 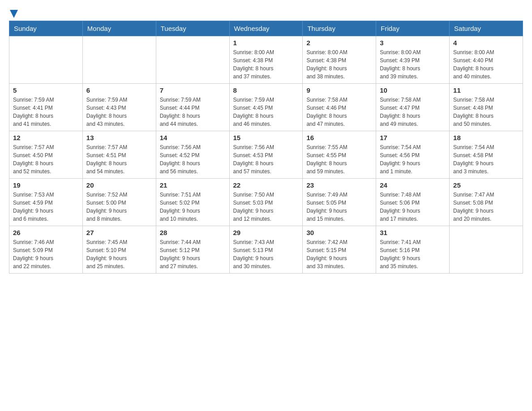 I want to click on day-info: Sunrise: 7:49 AM Sunset: 5:05 PM Dayligh…, so click(x=339, y=207).